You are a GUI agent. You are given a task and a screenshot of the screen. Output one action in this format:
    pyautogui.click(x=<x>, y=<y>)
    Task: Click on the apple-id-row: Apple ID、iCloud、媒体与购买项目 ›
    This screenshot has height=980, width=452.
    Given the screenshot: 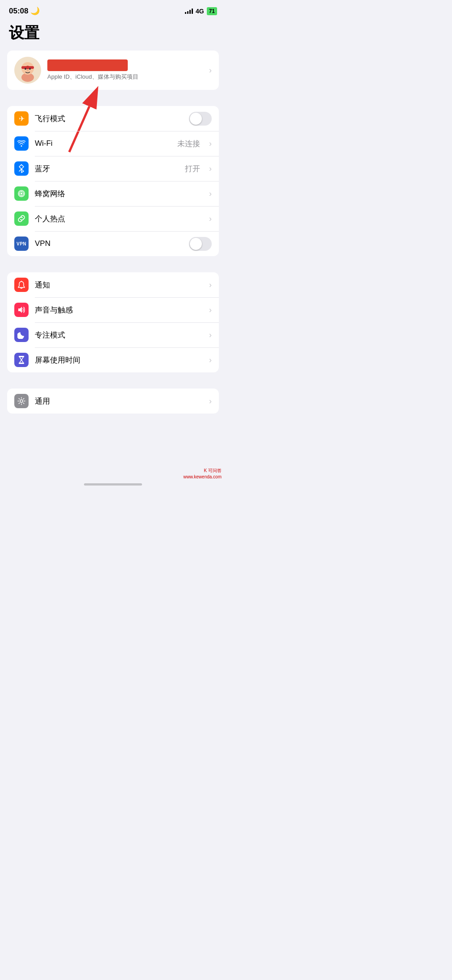 What is the action you would take?
    pyautogui.click(x=113, y=70)
    